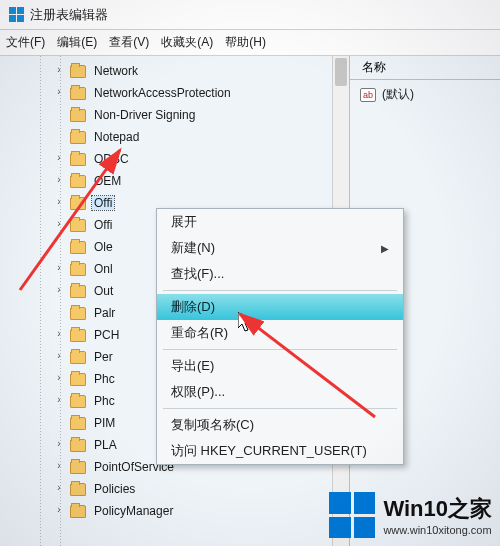 This screenshot has height=546, width=500. Describe the element at coordinates (280, 274) in the screenshot. I see `ctx-find: 查找(F)...` at that location.